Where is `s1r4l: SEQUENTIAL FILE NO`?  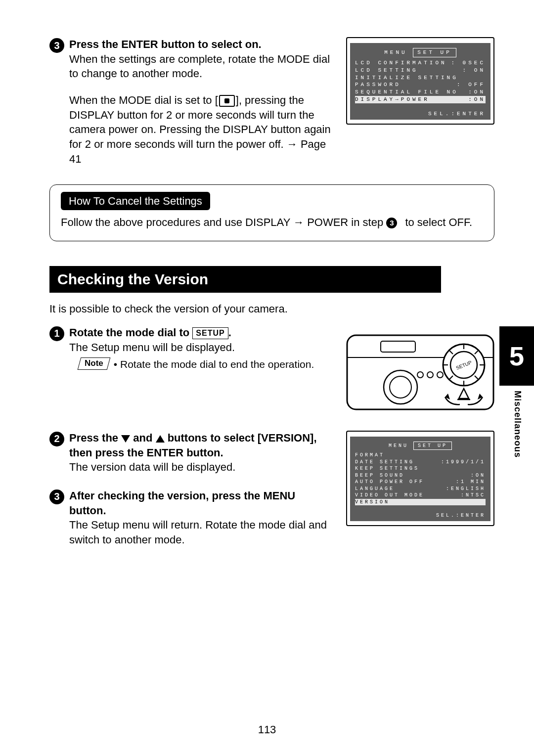
s1r4l: SEQUENTIAL FILE NO is located at coordinates (406, 92).